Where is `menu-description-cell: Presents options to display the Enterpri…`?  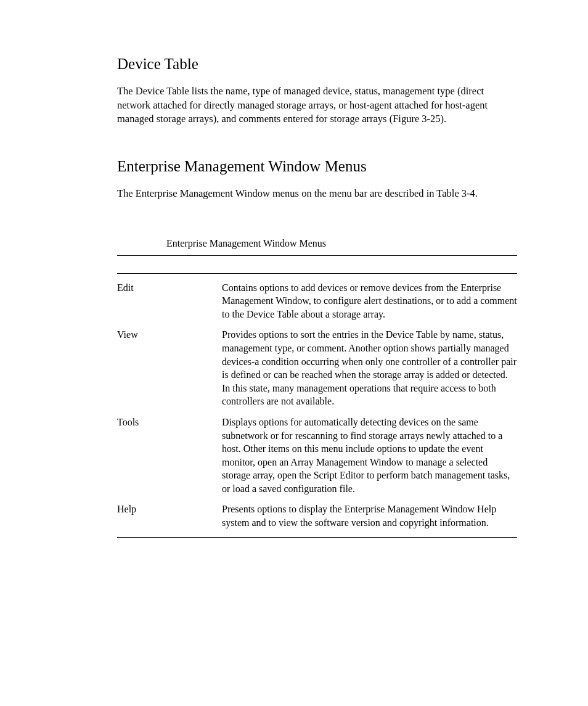
menu-description-cell: Presents options to display the Enterpri… is located at coordinates (370, 518).